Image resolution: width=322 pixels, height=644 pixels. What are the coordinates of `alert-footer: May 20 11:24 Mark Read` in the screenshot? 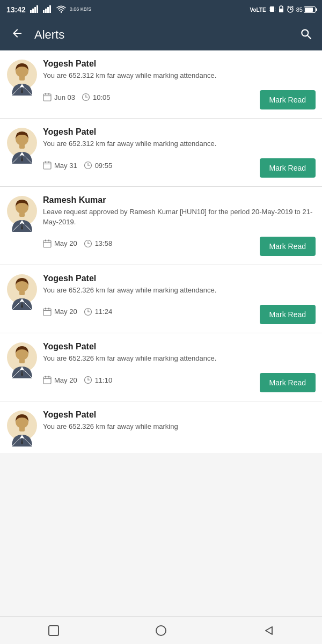 It's located at (179, 312).